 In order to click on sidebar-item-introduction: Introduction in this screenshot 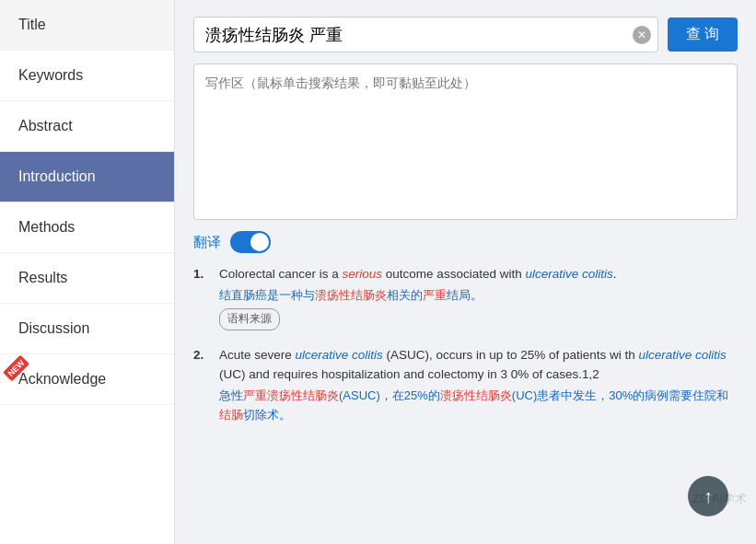, I will do `click(87, 177)`.